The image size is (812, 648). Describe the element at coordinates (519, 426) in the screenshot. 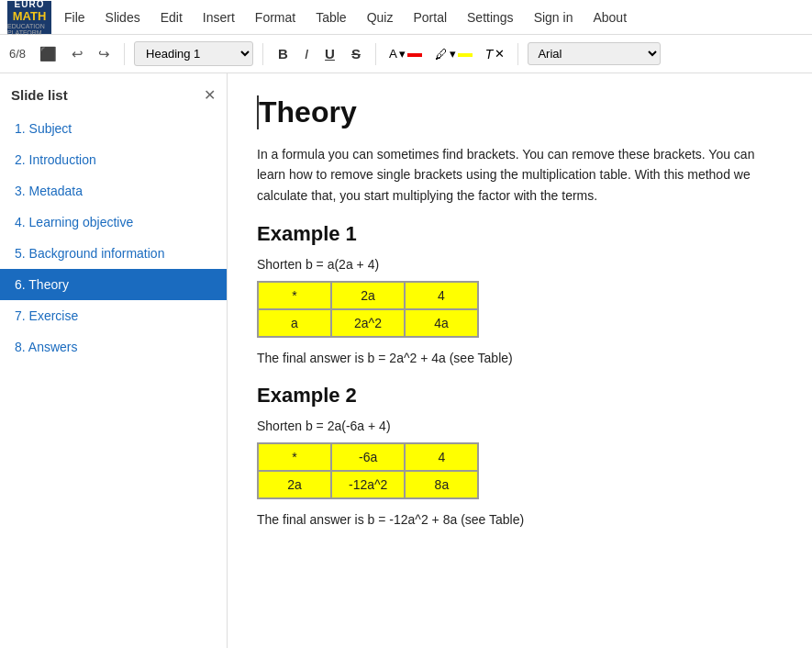

I see `example2-shorten: Shorten b = 2a(-6a + 4)` at that location.